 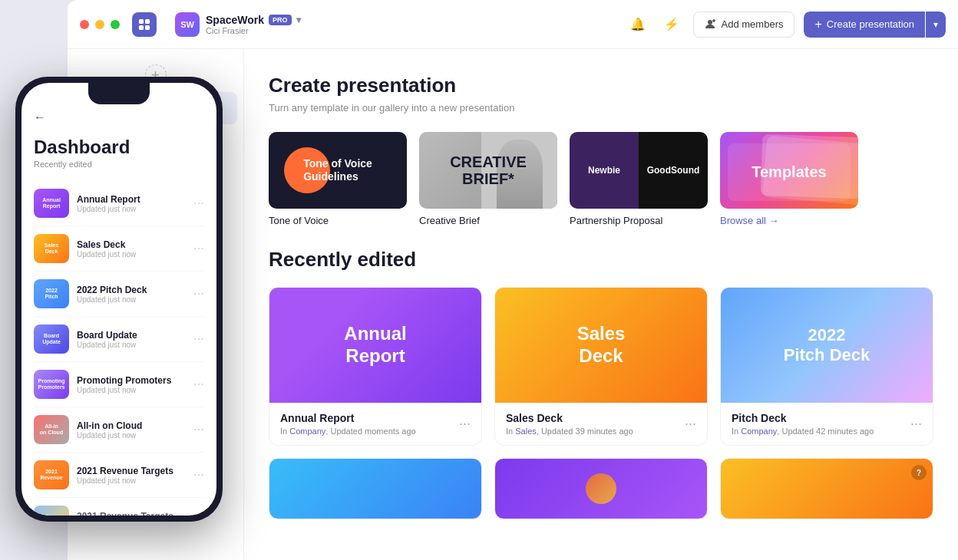 What do you see at coordinates (134, 108) in the screenshot?
I see `sidebar-item-label: Dashboard` at bounding box center [134, 108].